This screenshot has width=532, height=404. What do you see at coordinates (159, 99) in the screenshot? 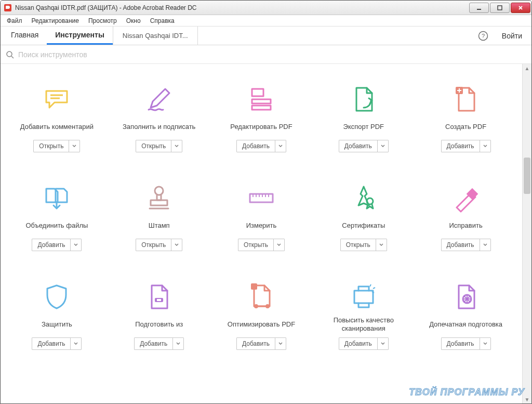
I see `pencil-sign-icon` at bounding box center [159, 99].